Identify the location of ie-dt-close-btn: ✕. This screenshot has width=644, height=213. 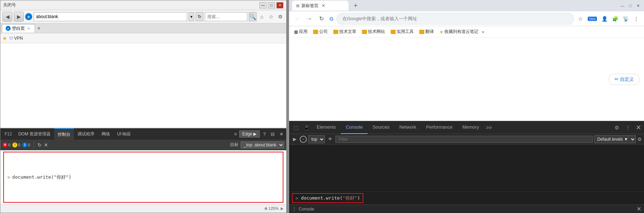
(282, 134).